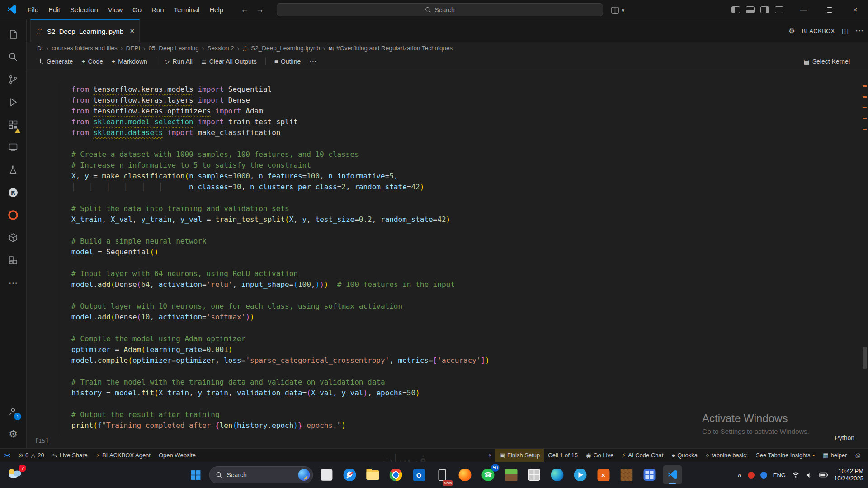  What do you see at coordinates (855, 10) in the screenshot?
I see `close-button: ×` at bounding box center [855, 10].